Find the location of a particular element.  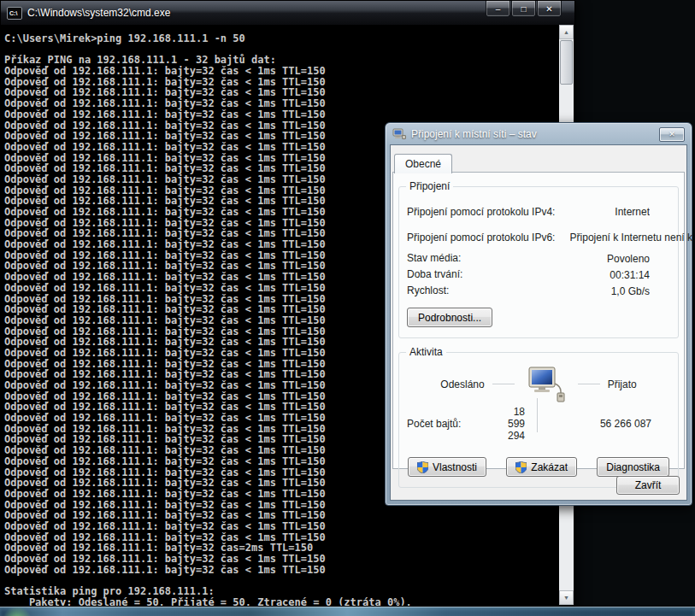

vertical-divider is located at coordinates (538, 415).